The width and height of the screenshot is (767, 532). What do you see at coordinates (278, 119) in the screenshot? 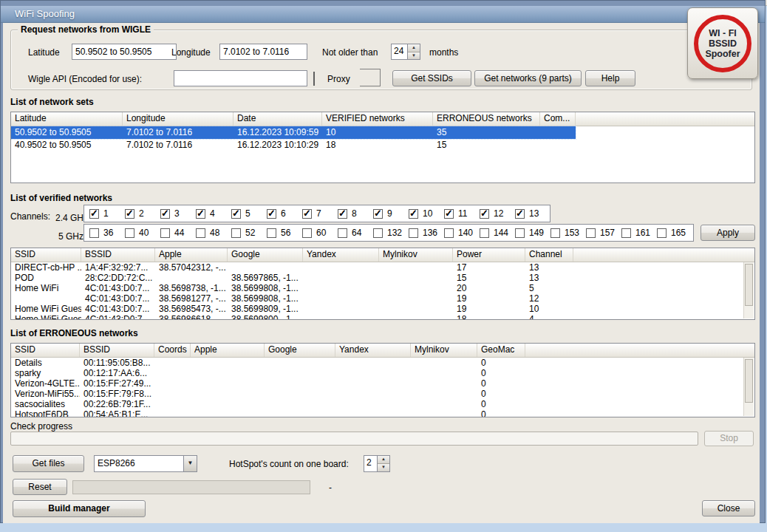
I see `column-header: Date` at bounding box center [278, 119].